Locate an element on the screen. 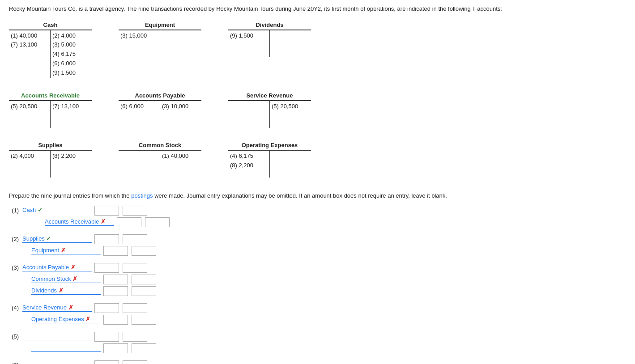  entry-2-equipment-credit is located at coordinates (144, 251).